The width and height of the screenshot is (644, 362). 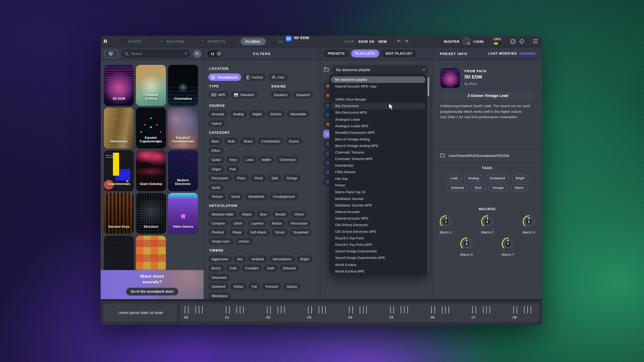 I want to click on filter-chip: Acoustic, so click(x=218, y=114).